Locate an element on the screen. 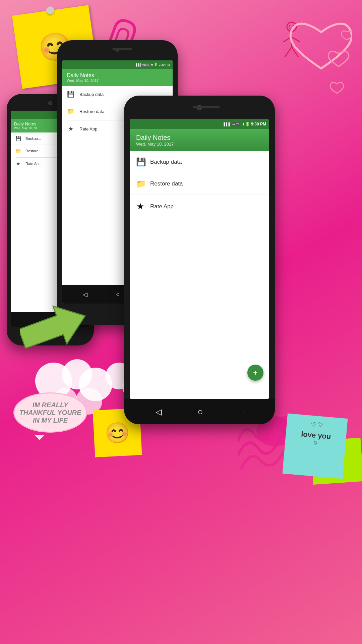 This screenshot has width=362, height=644. speaker-center is located at coordinates (122, 49).